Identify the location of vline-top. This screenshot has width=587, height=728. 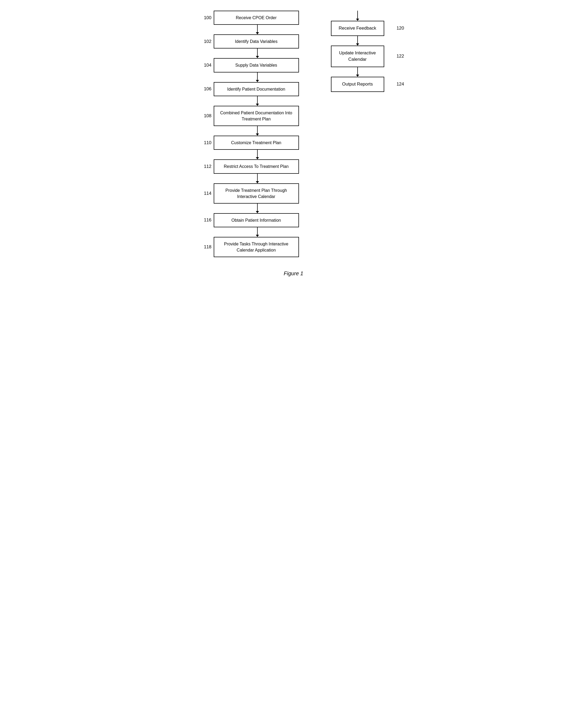
(358, 15).